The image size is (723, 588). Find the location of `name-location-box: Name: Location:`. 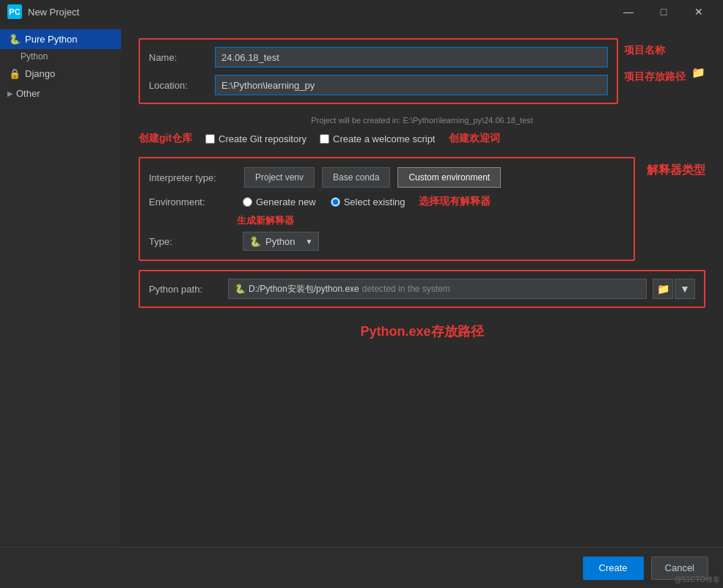

name-location-box: Name: Location: is located at coordinates (378, 71).